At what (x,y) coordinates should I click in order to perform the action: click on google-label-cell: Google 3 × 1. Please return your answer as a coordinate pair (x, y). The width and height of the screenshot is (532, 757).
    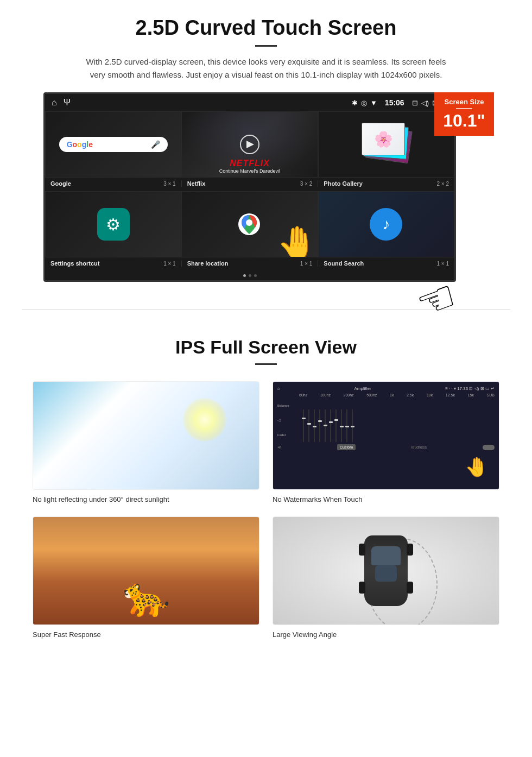
    Looking at the image, I should click on (113, 184).